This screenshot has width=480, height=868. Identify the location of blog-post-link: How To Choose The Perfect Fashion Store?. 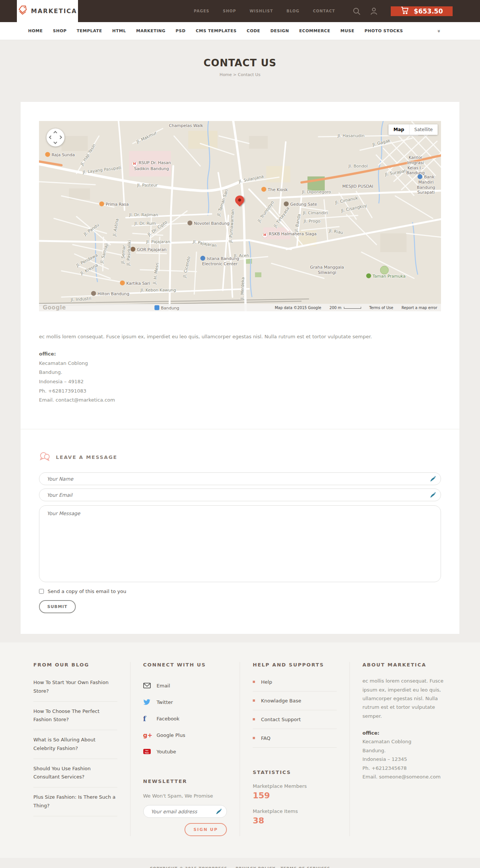
(75, 716).